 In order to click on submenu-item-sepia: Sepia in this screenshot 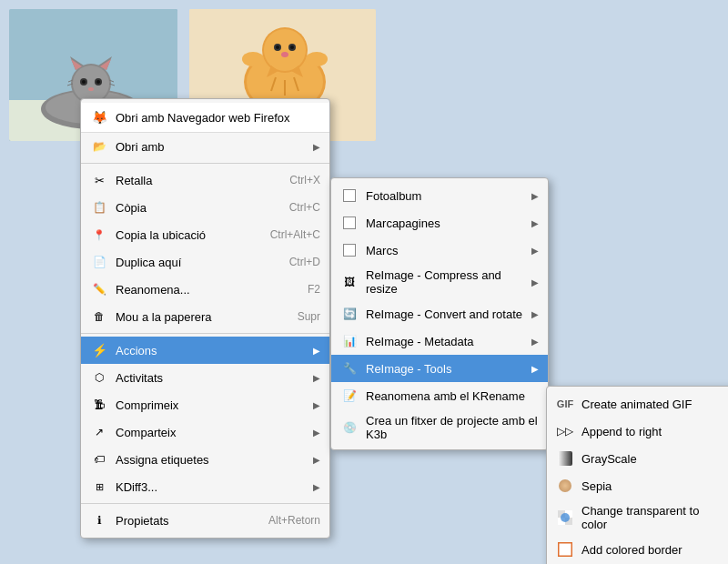, I will do `click(637, 486)`.